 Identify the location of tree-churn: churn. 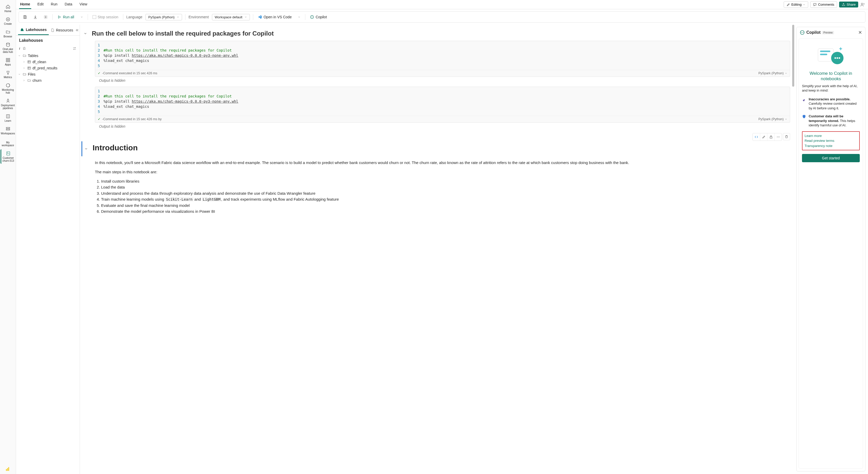
(50, 81).